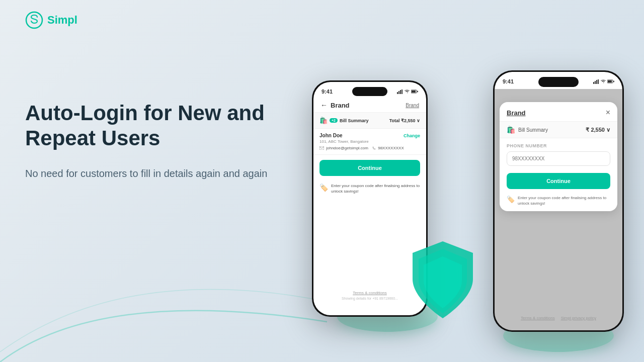 This screenshot has width=644, height=362. I want to click on user-email: johndoe@getsimpl.com, so click(344, 148).